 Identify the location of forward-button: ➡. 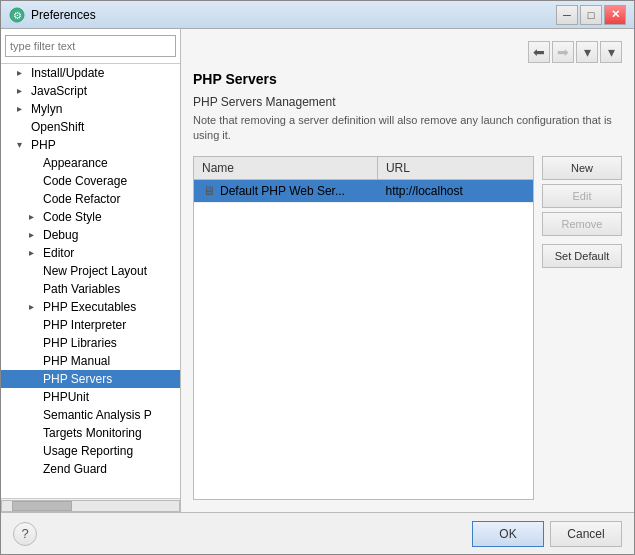
(563, 52).